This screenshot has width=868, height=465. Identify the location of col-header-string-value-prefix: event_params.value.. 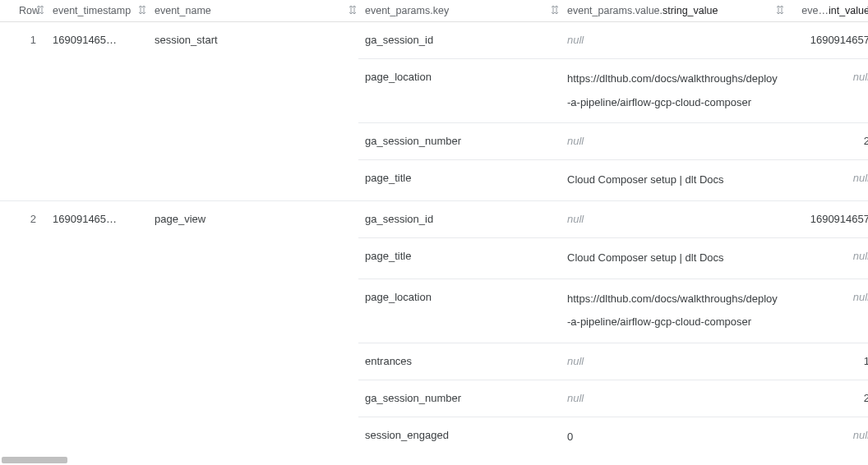
(615, 11).